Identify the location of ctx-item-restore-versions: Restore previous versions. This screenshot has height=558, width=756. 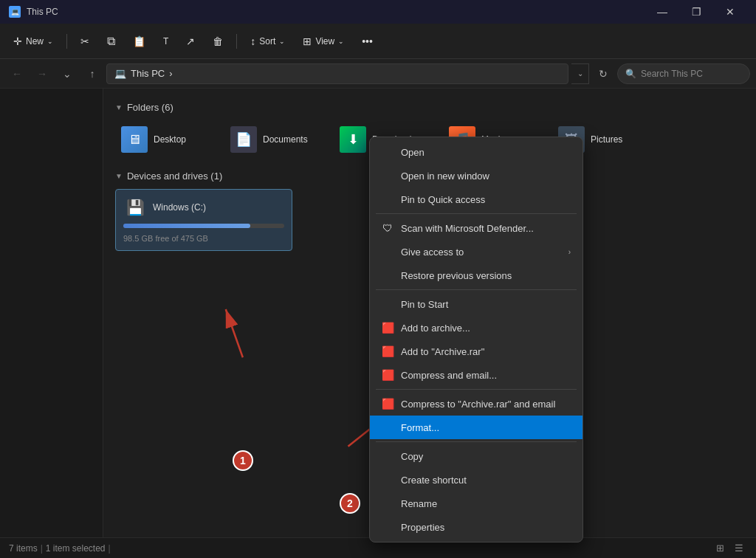
(476, 275).